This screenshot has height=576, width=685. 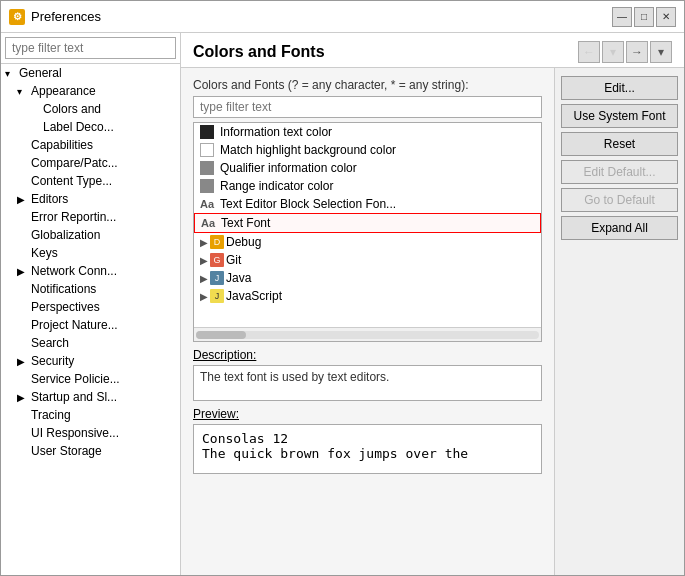 I want to click on preview-line2: The quick brown fox jumps over the, so click(x=368, y=454).